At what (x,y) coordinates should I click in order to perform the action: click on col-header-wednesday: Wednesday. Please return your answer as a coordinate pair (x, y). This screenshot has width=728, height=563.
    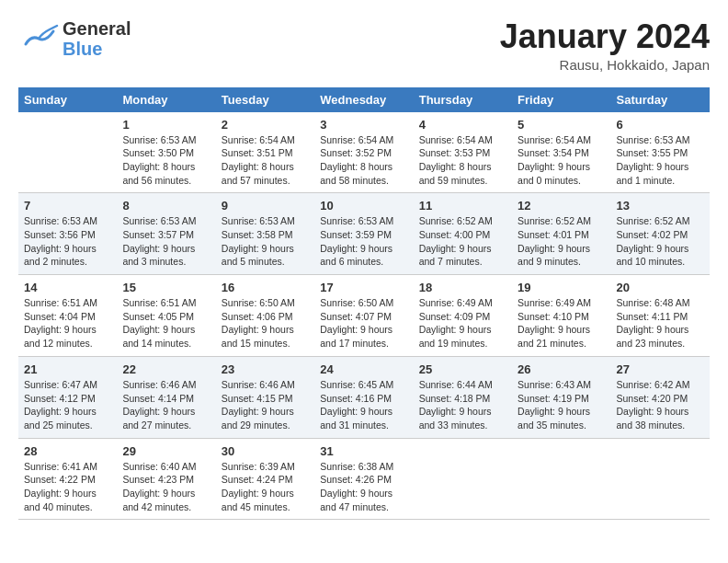
    Looking at the image, I should click on (364, 99).